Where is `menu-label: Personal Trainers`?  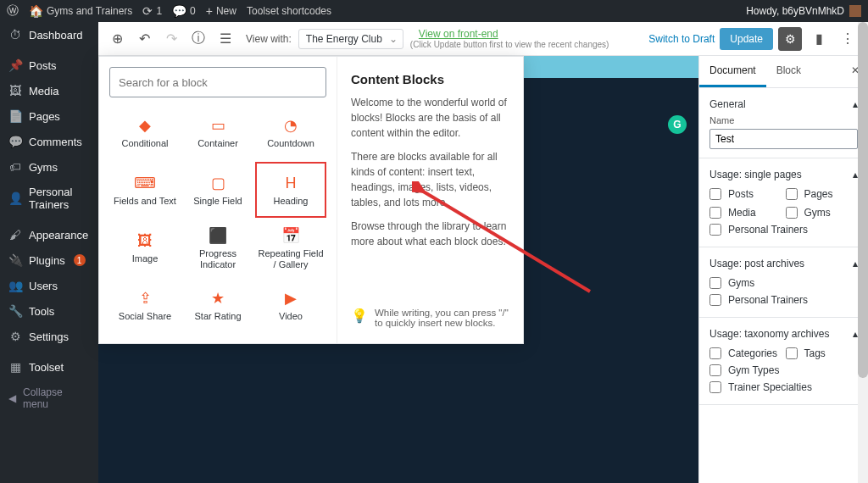 menu-label: Personal Trainers is located at coordinates (59, 198).